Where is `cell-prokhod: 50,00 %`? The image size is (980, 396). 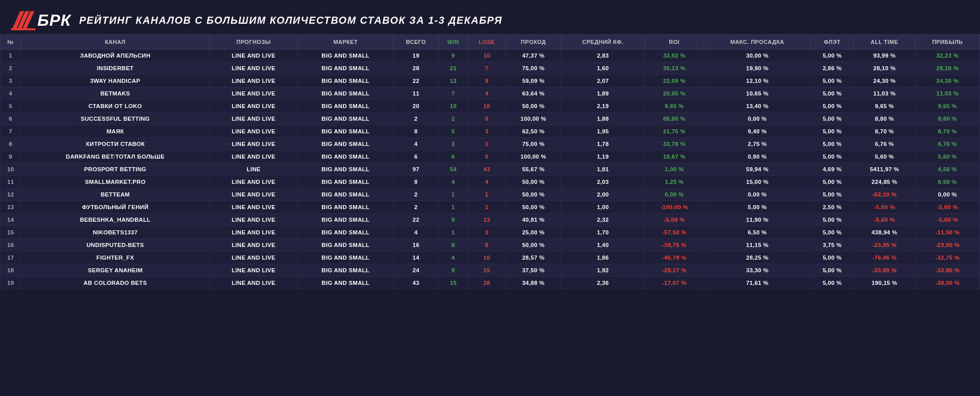 cell-prokhod: 50,00 % is located at coordinates (533, 245).